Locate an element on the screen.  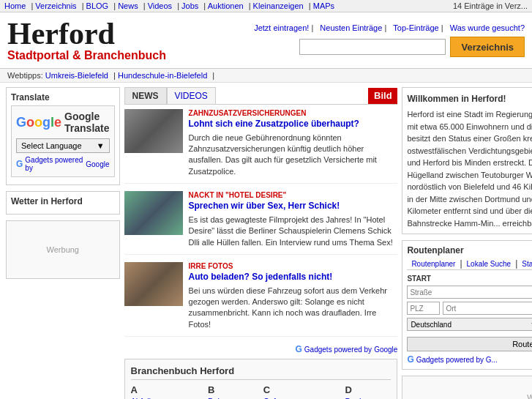
header-search-row: Verzeichnis is located at coordinates (412, 47).